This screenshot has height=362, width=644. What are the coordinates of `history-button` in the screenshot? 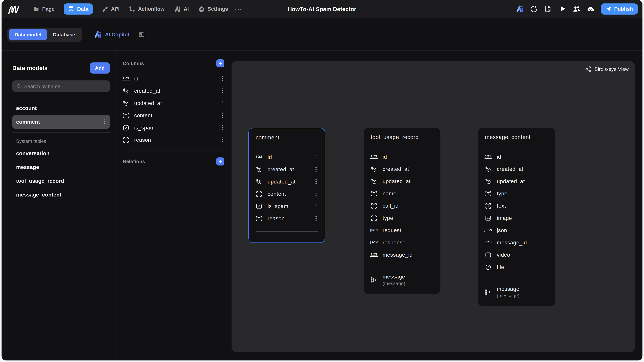 It's located at (534, 9).